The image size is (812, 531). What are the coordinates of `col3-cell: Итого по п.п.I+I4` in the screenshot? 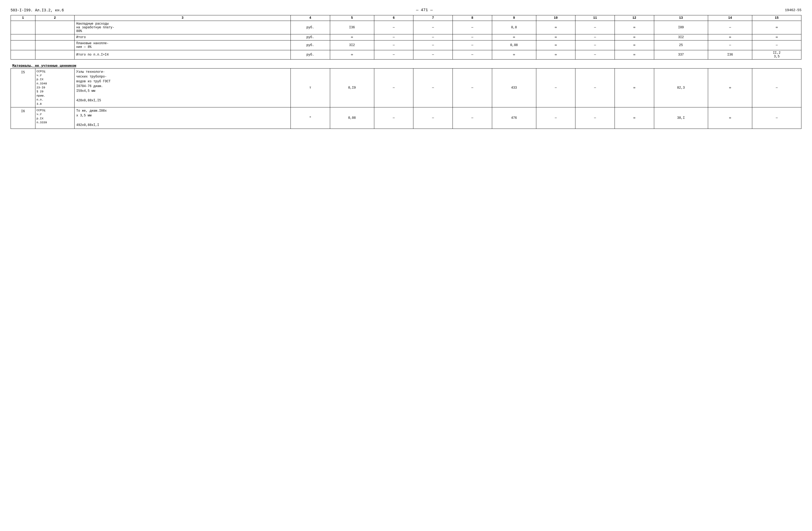 It's located at (182, 55).